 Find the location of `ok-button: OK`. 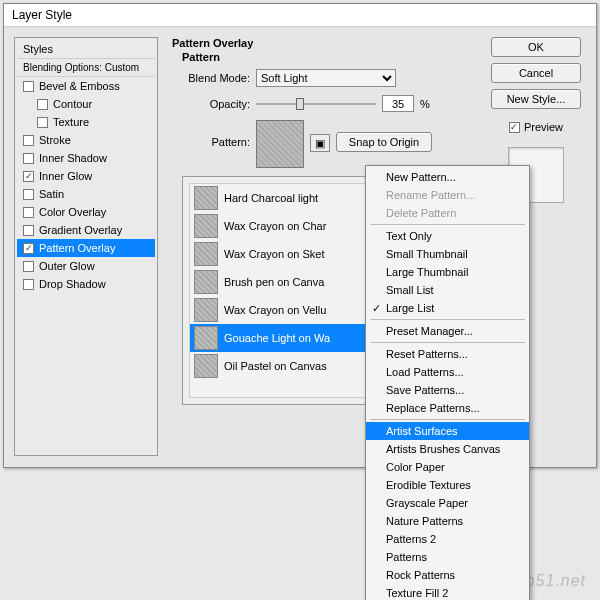

ok-button: OK is located at coordinates (536, 47).